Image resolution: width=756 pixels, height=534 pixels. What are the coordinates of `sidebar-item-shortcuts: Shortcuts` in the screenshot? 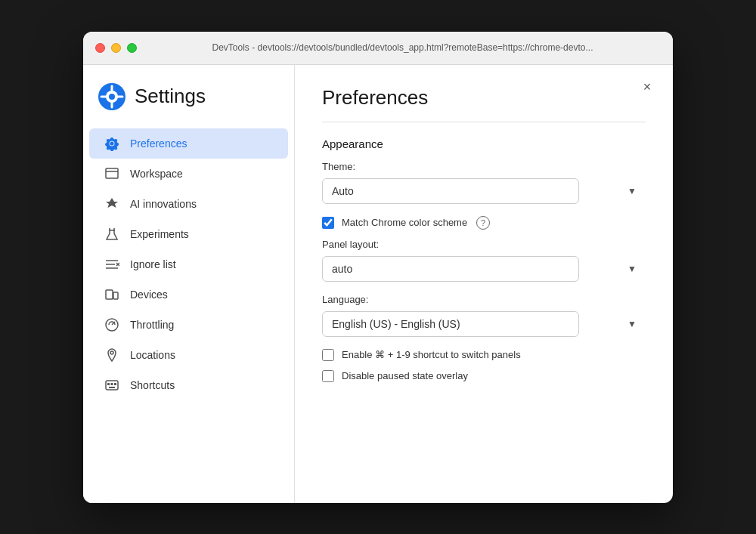 It's located at (189, 385).